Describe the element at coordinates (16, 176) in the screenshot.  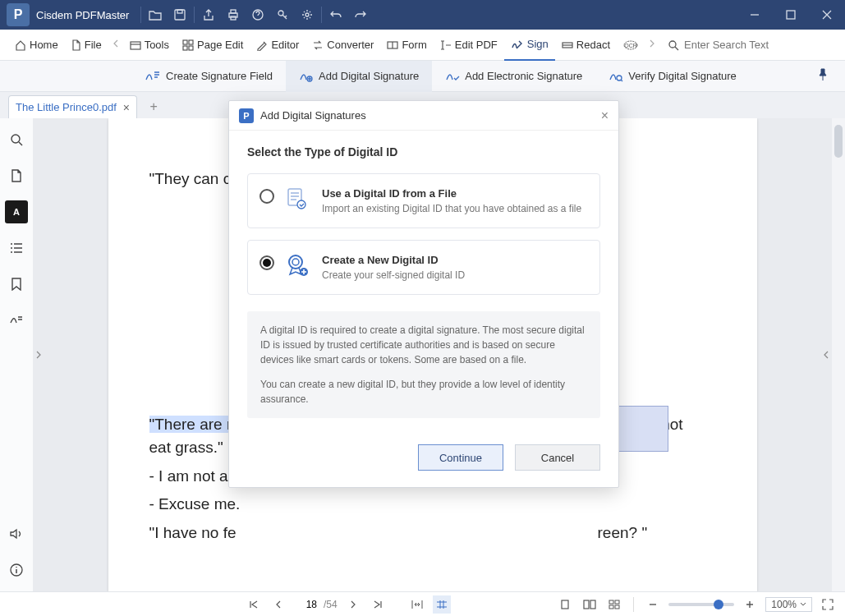
I see `page-panel-icon` at that location.